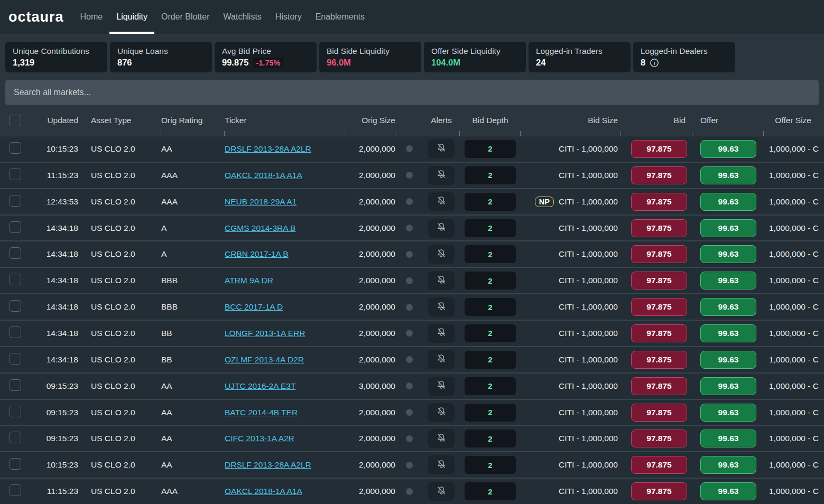 This screenshot has width=824, height=504. What do you see at coordinates (289, 17) in the screenshot?
I see `nav-item-history: History` at bounding box center [289, 17].